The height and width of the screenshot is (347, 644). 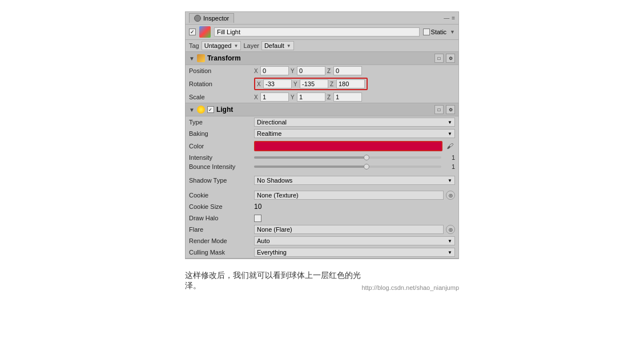 I want to click on transform-settings-btn: ⚙, so click(x=450, y=58).